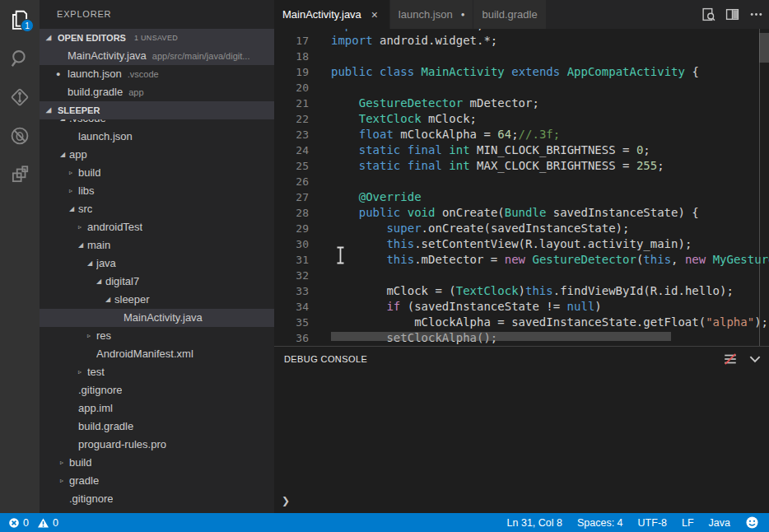 This screenshot has height=532, width=769. Describe the element at coordinates (156, 481) in the screenshot. I see `tree-item-gradle: ▹gradle` at that location.